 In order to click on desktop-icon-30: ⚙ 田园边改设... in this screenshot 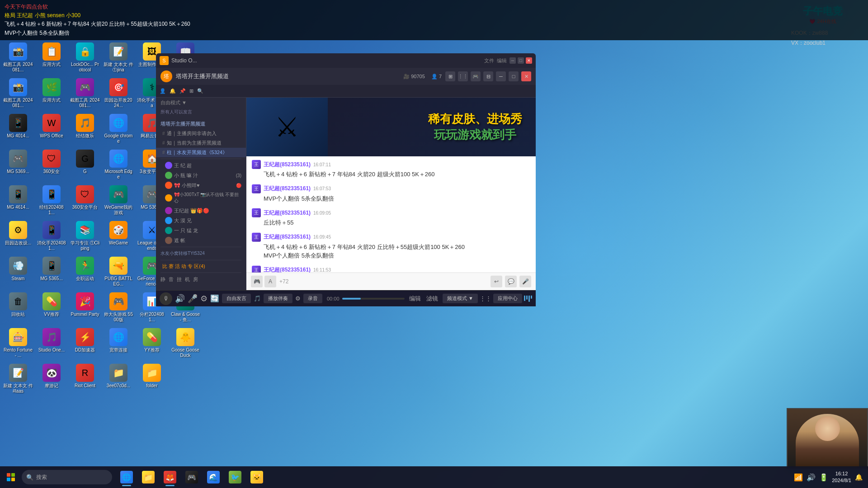, I will do `click(18, 236)`.